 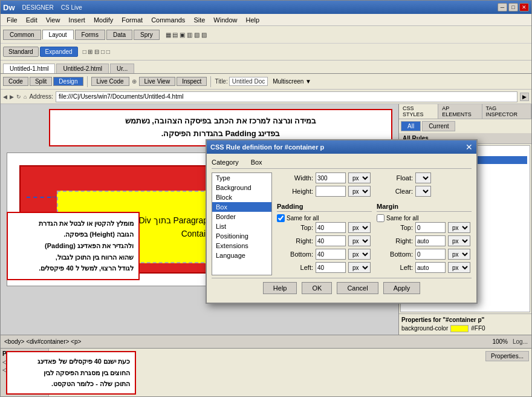 What do you see at coordinates (25, 97) in the screenshot?
I see `nav-home: ⌂` at bounding box center [25, 97].